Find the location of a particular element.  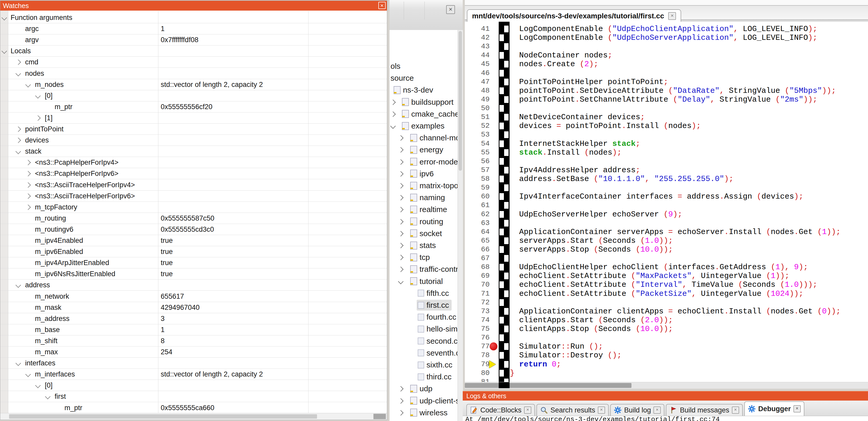

tree-item-group: examples is located at coordinates (424, 126).